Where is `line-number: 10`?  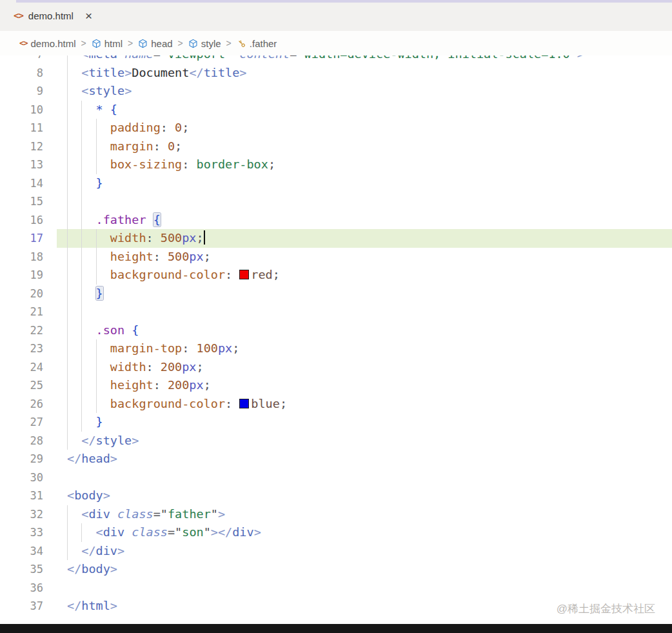 line-number: 10 is located at coordinates (28, 110).